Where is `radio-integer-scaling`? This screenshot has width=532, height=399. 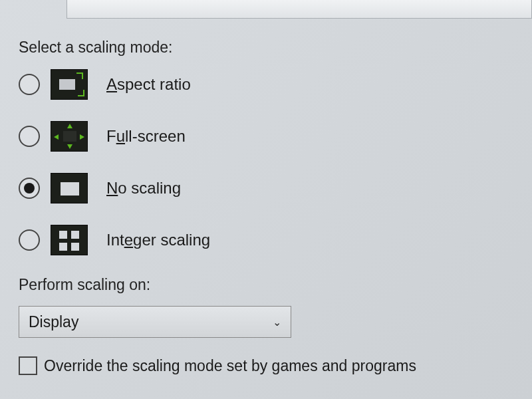
radio-integer-scaling is located at coordinates (29, 240).